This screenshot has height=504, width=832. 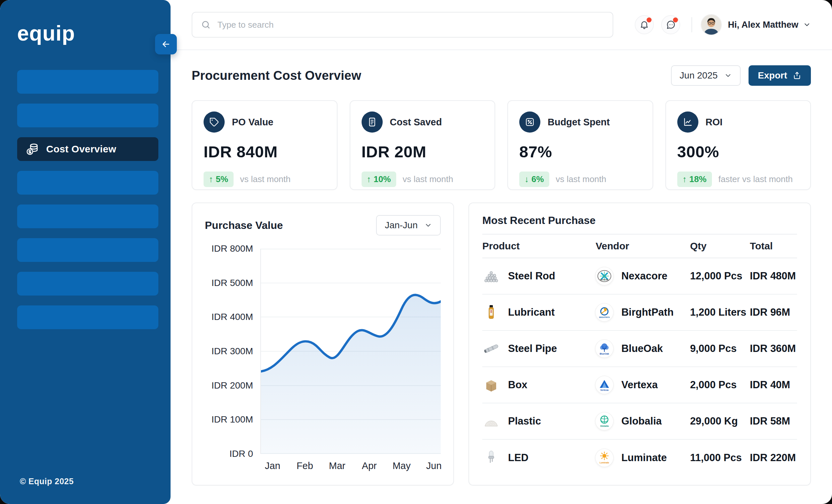 What do you see at coordinates (369, 466) in the screenshot?
I see `x-tick: Apr` at bounding box center [369, 466].